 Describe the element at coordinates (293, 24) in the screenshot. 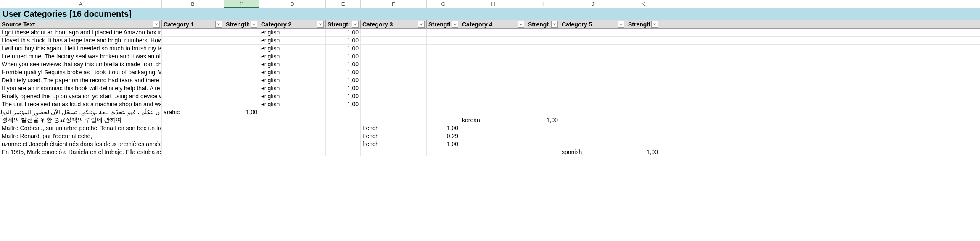

I see `header-cat2: Category 2` at that location.